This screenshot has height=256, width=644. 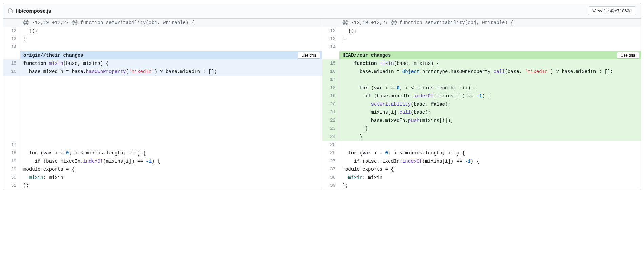 I want to click on line-number: 14, so click(x=331, y=47).